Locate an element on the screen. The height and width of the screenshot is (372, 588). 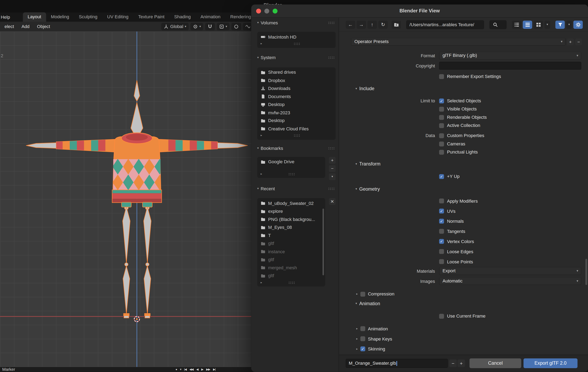
checkbox-cameras is located at coordinates (441, 144).